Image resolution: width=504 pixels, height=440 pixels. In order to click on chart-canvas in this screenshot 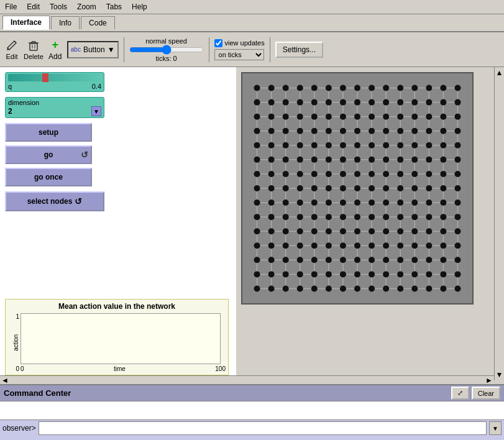, I will do `click(121, 339)`.